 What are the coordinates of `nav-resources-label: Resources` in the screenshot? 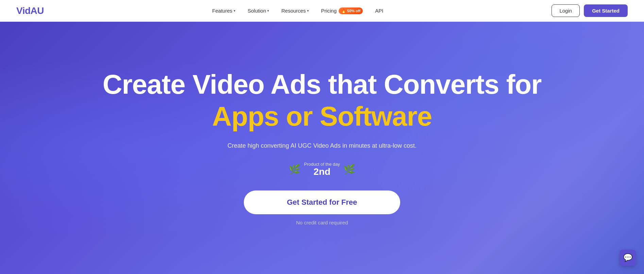 It's located at (293, 11).